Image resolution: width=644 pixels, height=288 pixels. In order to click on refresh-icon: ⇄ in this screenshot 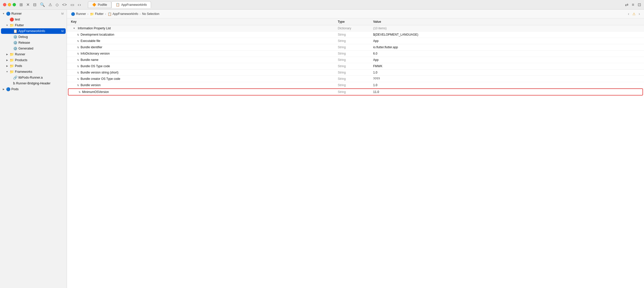, I will do `click(627, 5)`.